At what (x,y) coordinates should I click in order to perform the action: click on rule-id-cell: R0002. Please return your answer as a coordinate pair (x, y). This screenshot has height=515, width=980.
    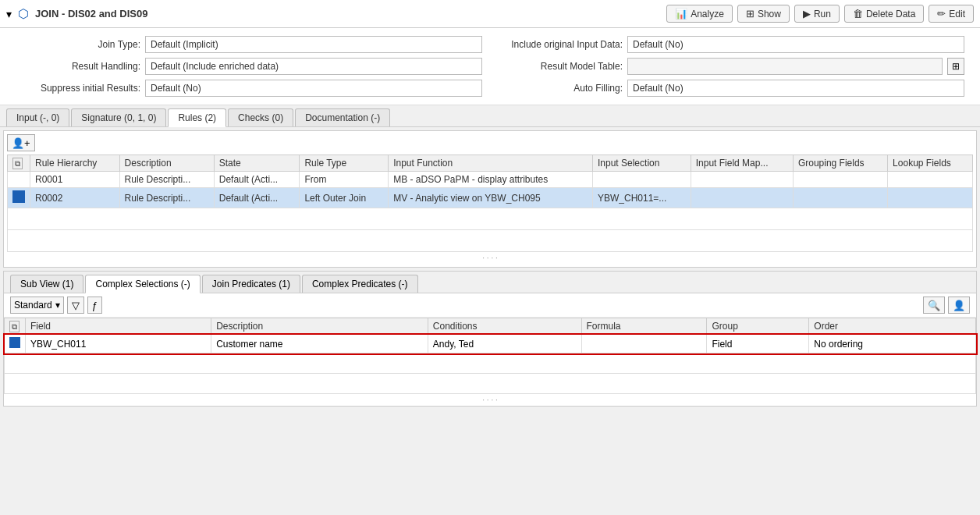
    Looking at the image, I should click on (75, 198).